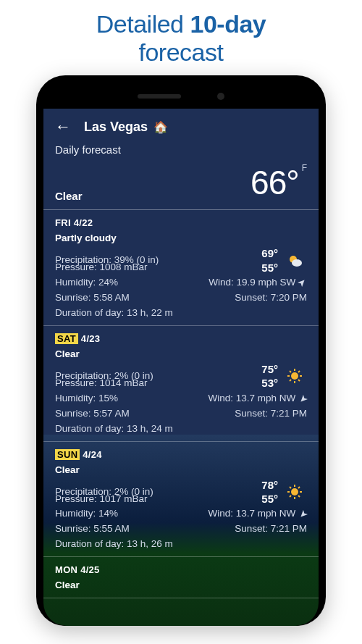 This screenshot has height=644, width=362. Describe the element at coordinates (69, 196) in the screenshot. I see `current-condition-text: Clear` at that location.